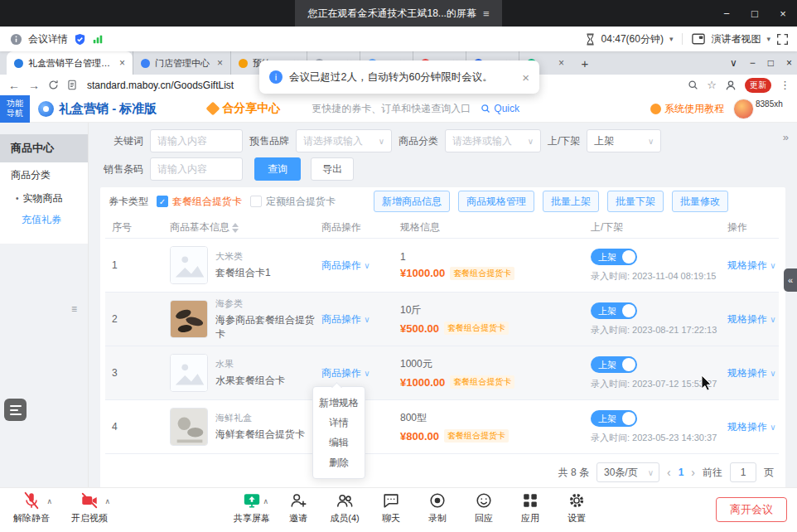 Image resolution: width=797 pixels, height=532 pixels. What do you see at coordinates (712, 85) in the screenshot?
I see `bookmark-star-icon: ☆` at bounding box center [712, 85].